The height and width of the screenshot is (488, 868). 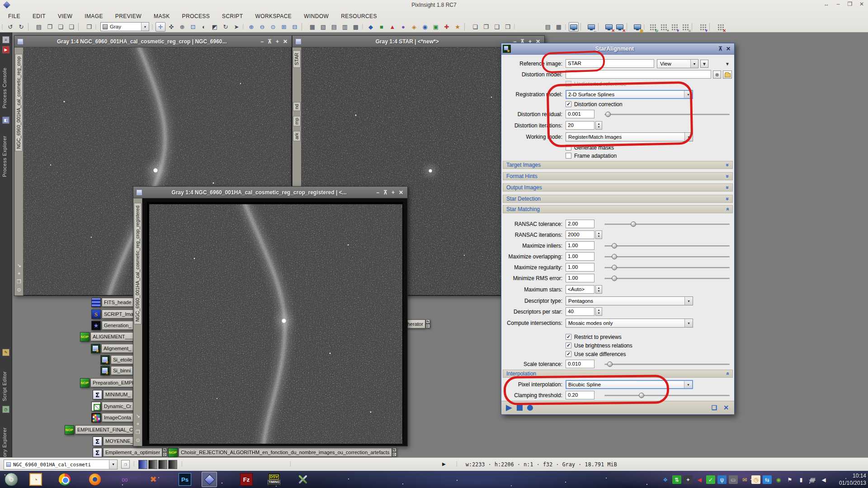 What do you see at coordinates (580, 257) in the screenshot?
I see `maximize-overlapping-field: 1.00` at bounding box center [580, 257].